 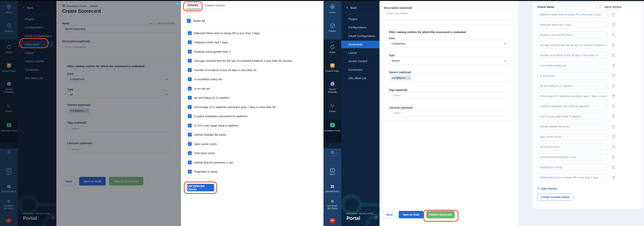 What do you see at coordinates (360, 53) in the screenshot?
I see `subnav-item-layout: Layout` at bounding box center [360, 53].